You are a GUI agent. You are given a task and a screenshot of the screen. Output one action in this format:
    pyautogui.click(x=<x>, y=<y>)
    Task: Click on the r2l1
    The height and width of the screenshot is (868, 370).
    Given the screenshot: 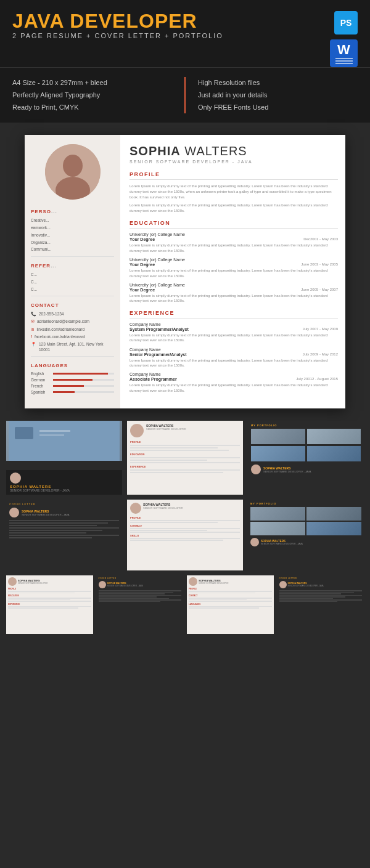 What is the action you would take?
    pyautogui.click(x=185, y=521)
    